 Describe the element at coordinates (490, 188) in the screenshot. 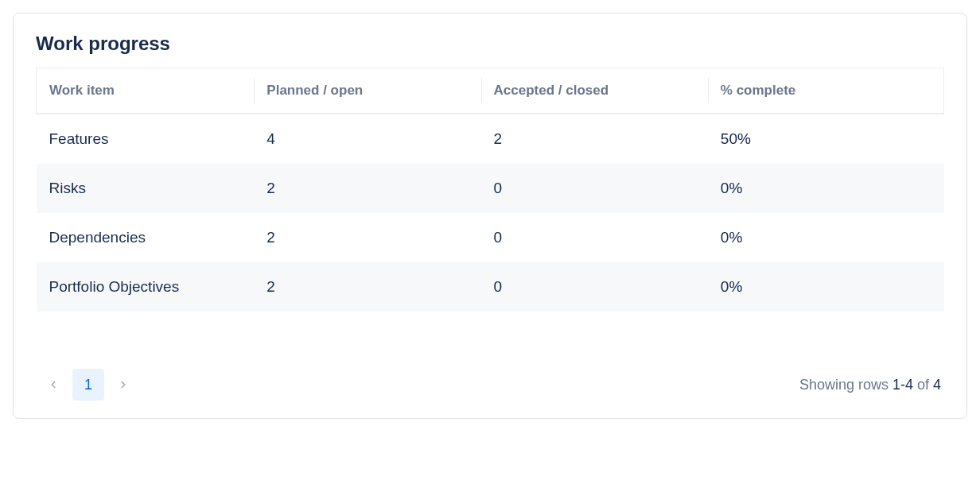

I see `table-row: Risks 2 0 0%` at that location.